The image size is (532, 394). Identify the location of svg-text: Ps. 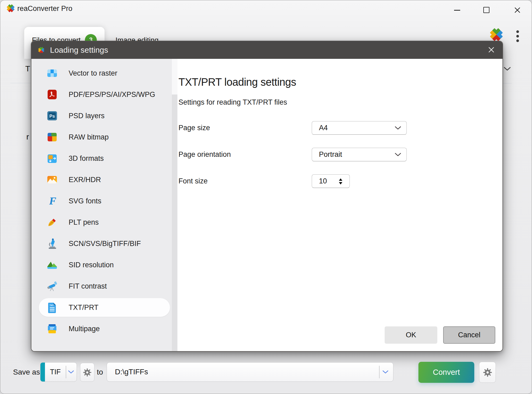
(52, 116).